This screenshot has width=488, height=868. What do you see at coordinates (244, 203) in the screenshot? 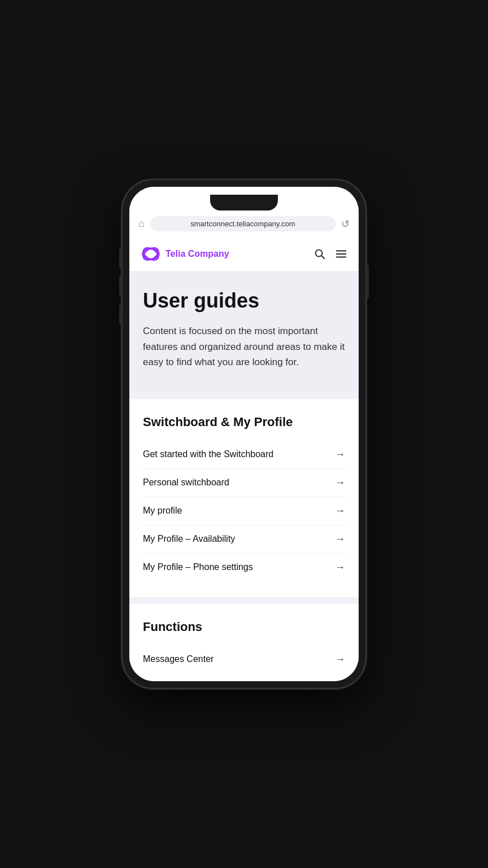
I see `notch` at bounding box center [244, 203].